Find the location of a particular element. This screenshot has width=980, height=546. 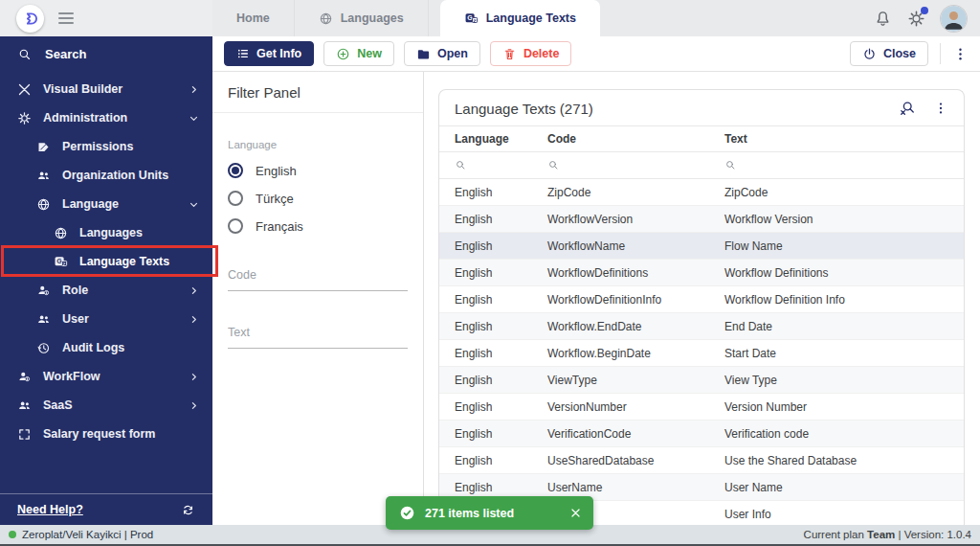

sidebar-item-label: Role is located at coordinates (75, 290).